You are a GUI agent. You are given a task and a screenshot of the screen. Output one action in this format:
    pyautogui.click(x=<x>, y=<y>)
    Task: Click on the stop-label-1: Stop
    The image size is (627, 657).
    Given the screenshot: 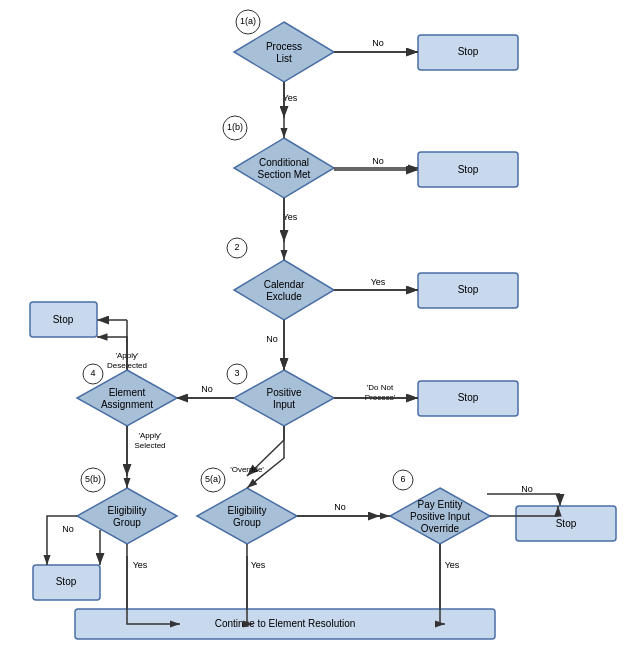 What is the action you would take?
    pyautogui.click(x=468, y=52)
    